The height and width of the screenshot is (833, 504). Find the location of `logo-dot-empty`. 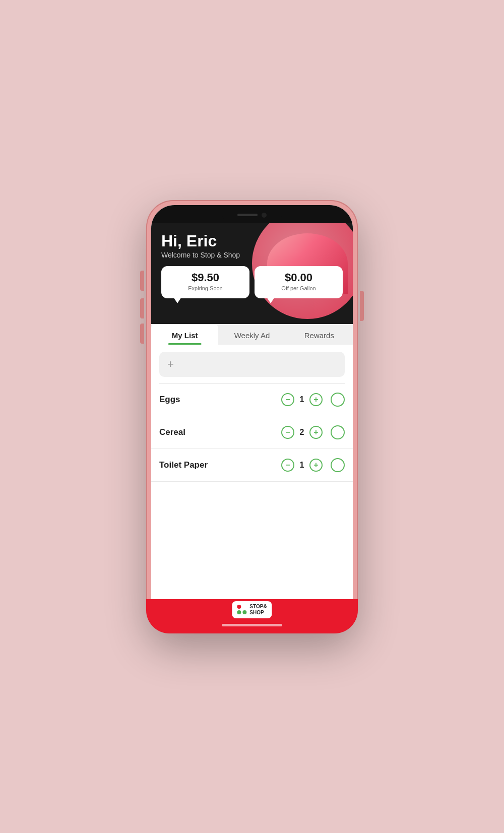

logo-dot-empty is located at coordinates (244, 607).